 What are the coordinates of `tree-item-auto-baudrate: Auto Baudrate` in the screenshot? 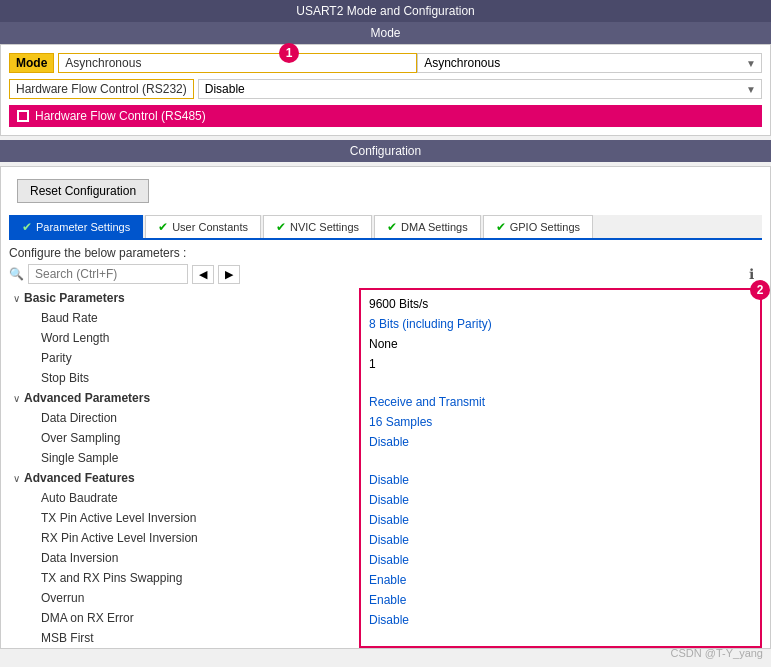 It's located at (184, 498).